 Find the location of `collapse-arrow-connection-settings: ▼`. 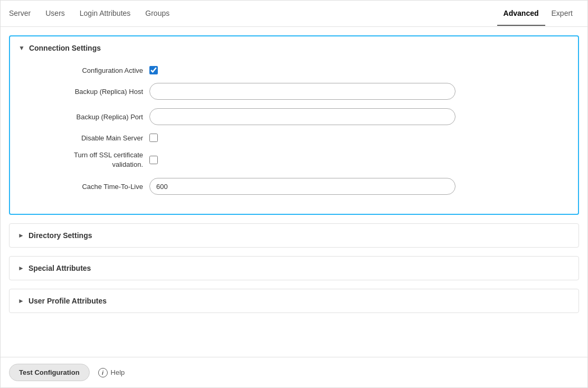

collapse-arrow-connection-settings: ▼ is located at coordinates (22, 48).